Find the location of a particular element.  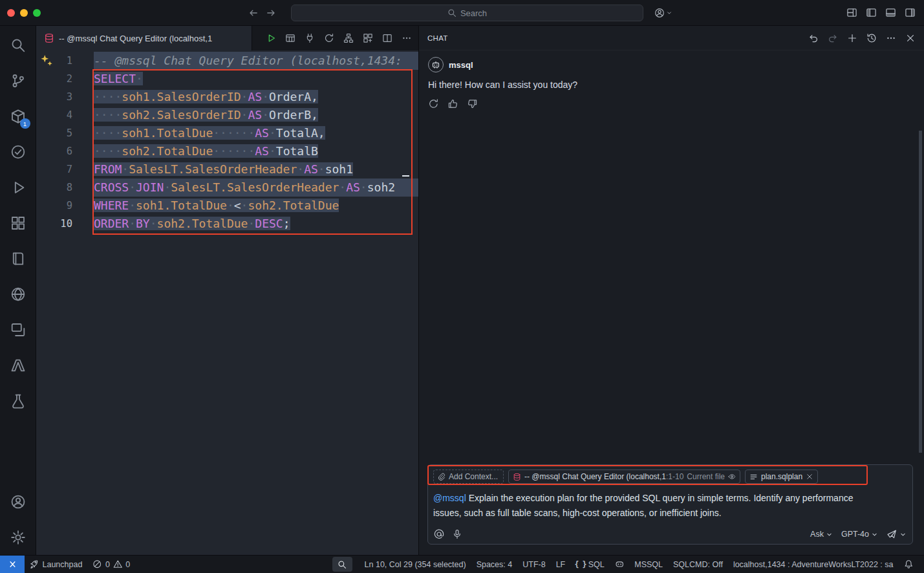

code-line-8: 8 CROSS·JOIN·SalesLT.SalesOrderHeader·AS… is located at coordinates (228, 188).